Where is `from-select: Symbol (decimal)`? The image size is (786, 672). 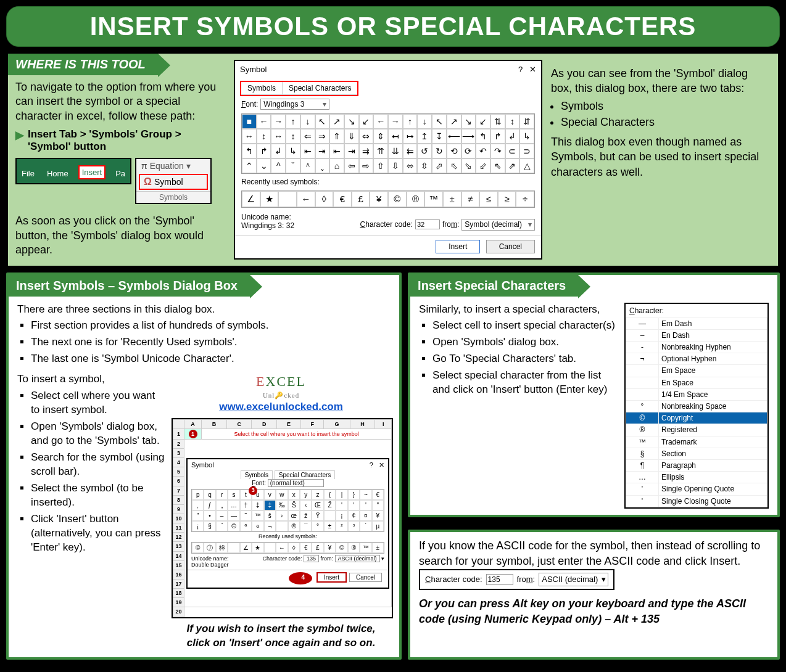
from-select: Symbol (decimal) is located at coordinates (498, 224).